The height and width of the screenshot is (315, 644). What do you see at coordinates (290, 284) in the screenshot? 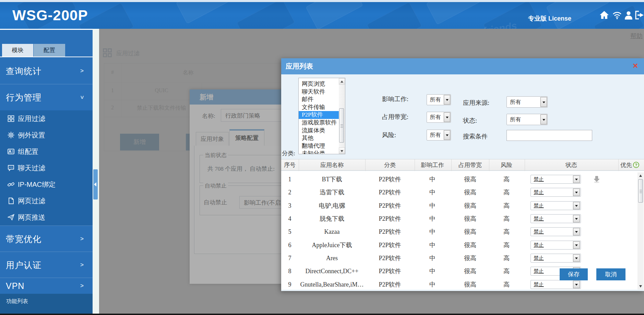
I see `cell-no: 9` at bounding box center [290, 284].